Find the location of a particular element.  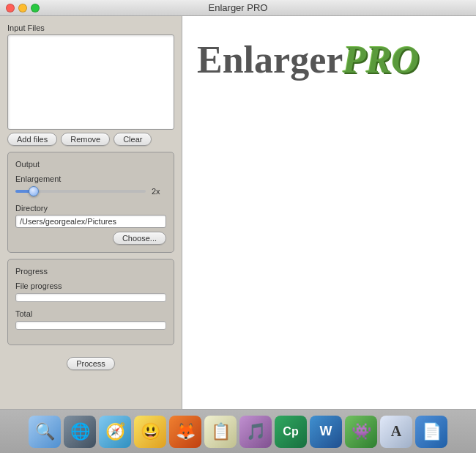

dock-icon-writer: W is located at coordinates (326, 432).